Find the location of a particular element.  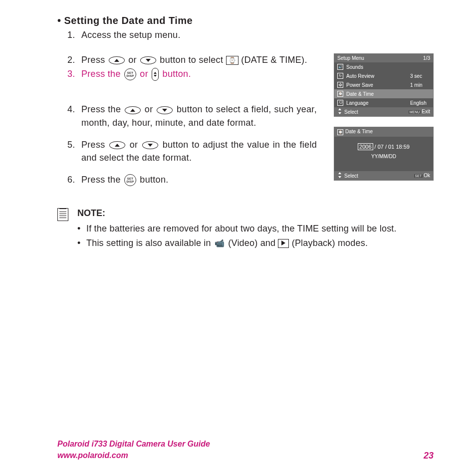

step-text-b: button. is located at coordinates (154, 180).